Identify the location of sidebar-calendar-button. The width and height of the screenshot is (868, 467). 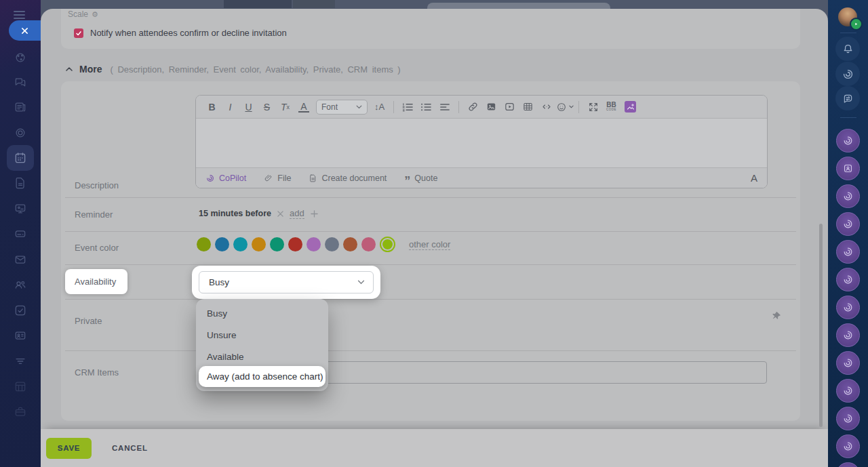
(20, 158).